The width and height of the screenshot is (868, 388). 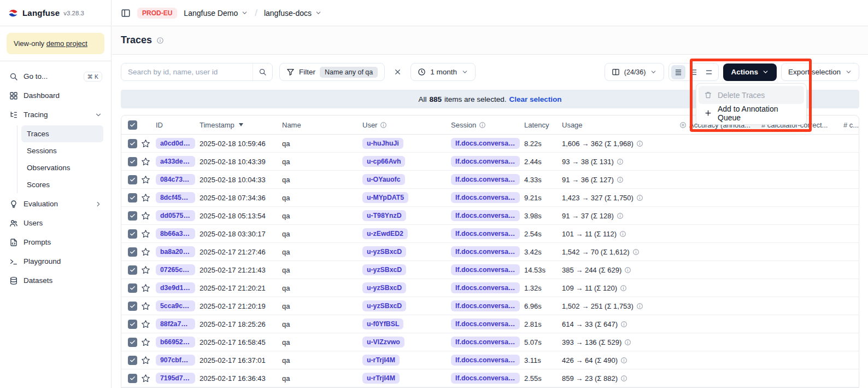 What do you see at coordinates (490, 360) in the screenshot?
I see `table-row: 907cbf6e... 2025-02-17 16:37:01 qa u-rTr…` at bounding box center [490, 360].